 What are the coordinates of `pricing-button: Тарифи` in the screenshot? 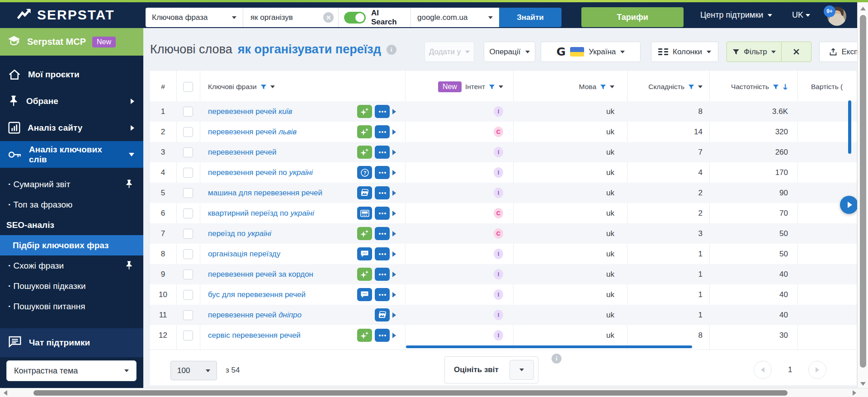 It's located at (632, 17).